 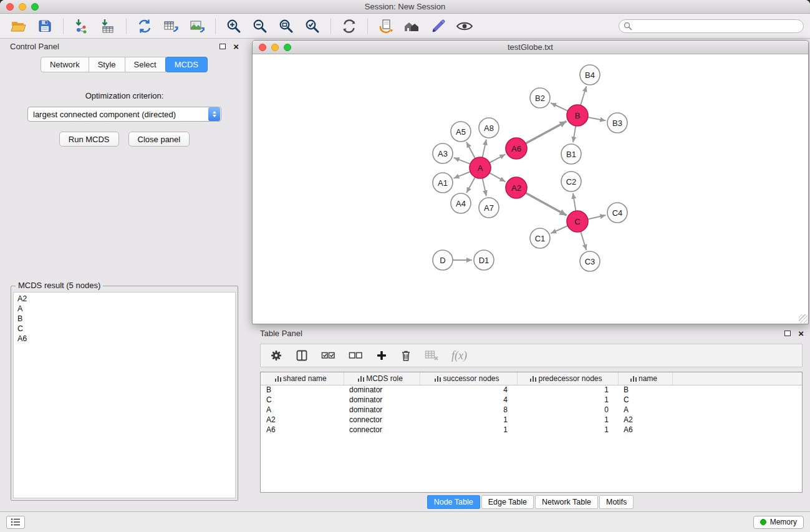 What do you see at coordinates (590, 261) in the screenshot?
I see `graph-node-C3: C3` at bounding box center [590, 261].